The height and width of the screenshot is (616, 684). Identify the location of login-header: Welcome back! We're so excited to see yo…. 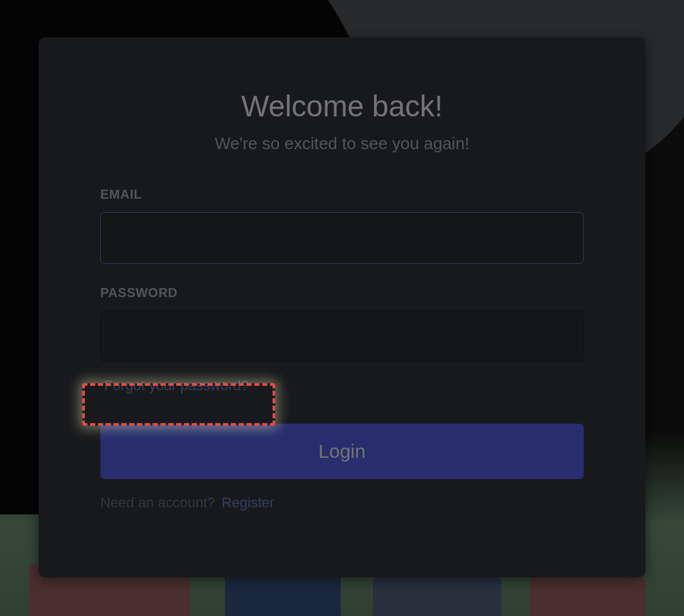
(342, 121).